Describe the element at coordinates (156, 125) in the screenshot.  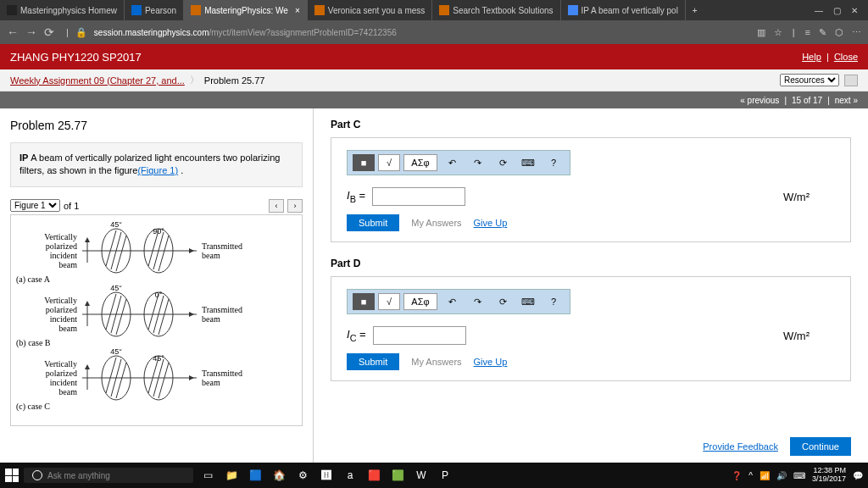
I see `problem-title: Problem 25.77` at that location.